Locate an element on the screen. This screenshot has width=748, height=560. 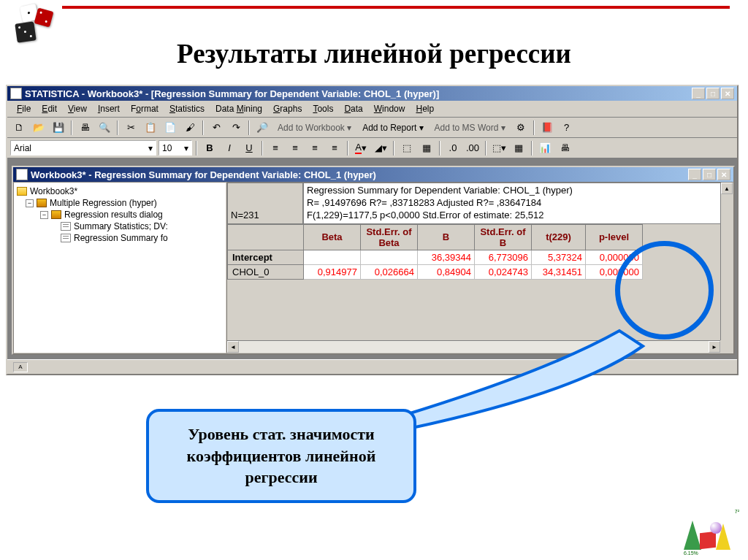
menu-bar: File Edit View Insert Format Statistics … is located at coordinates (373, 110).